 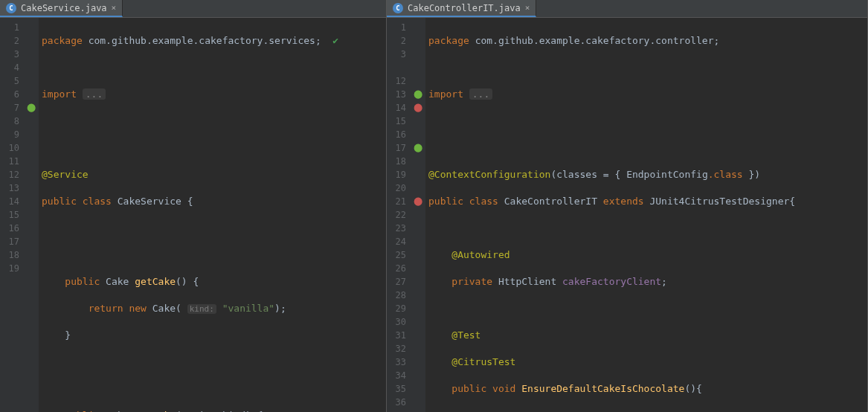 I want to click on gutter-margin-right: ⬤ ⬤ ⬤ ⬤, so click(x=418, y=215).